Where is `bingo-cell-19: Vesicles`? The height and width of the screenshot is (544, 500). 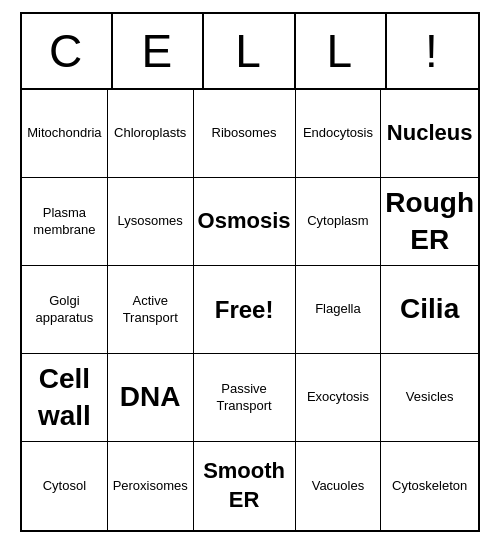 bingo-cell-19: Vesicles is located at coordinates (430, 398).